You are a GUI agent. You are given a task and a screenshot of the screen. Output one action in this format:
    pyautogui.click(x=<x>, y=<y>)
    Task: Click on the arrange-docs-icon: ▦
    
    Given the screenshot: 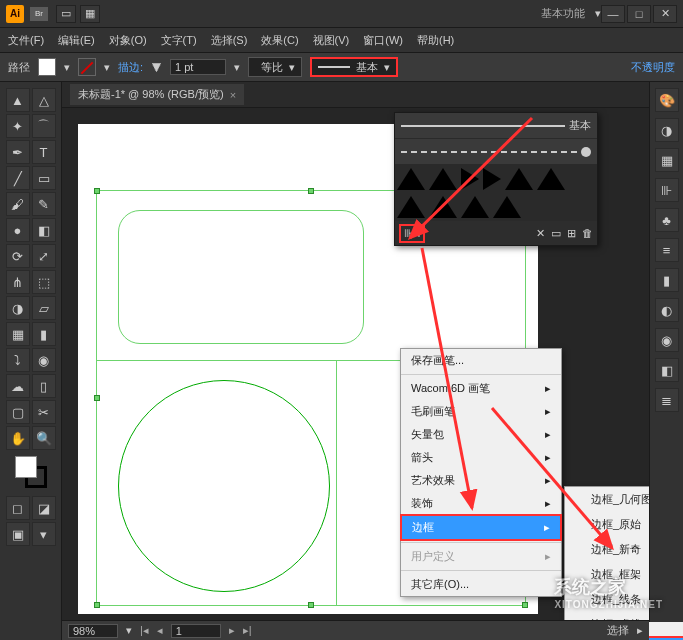 What is the action you would take?
    pyautogui.click(x=90, y=14)
    